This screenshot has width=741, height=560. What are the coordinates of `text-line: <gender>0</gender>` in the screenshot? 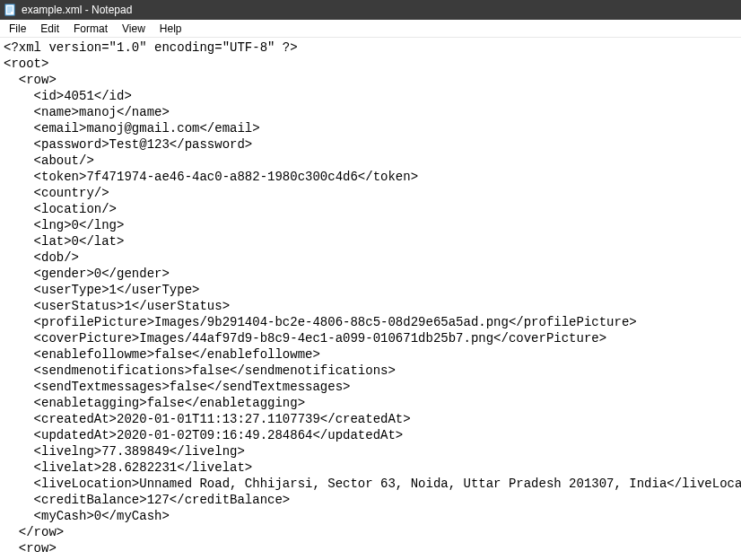 It's located at (86, 274).